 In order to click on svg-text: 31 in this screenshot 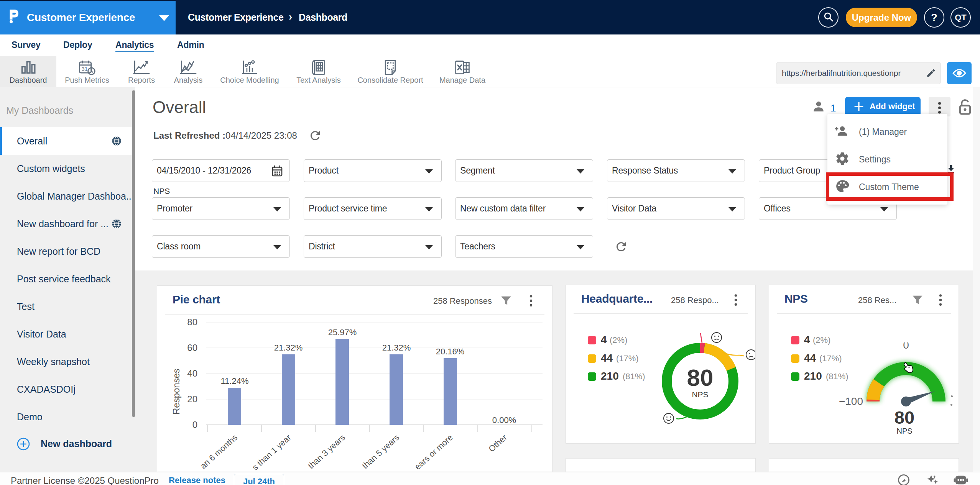, I will do `click(85, 69)`.